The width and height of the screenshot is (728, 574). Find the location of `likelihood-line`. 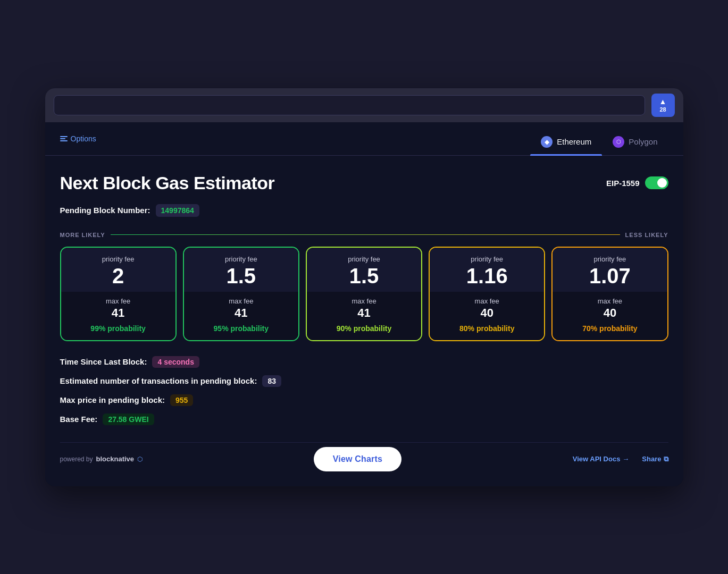

likelihood-line is located at coordinates (365, 235).